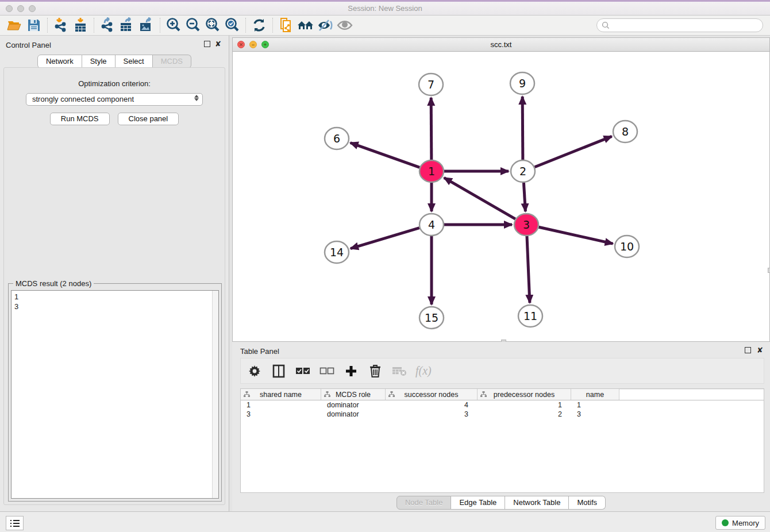 The image size is (770, 532). What do you see at coordinates (174, 25) in the screenshot?
I see `zoom-in-icon` at bounding box center [174, 25].